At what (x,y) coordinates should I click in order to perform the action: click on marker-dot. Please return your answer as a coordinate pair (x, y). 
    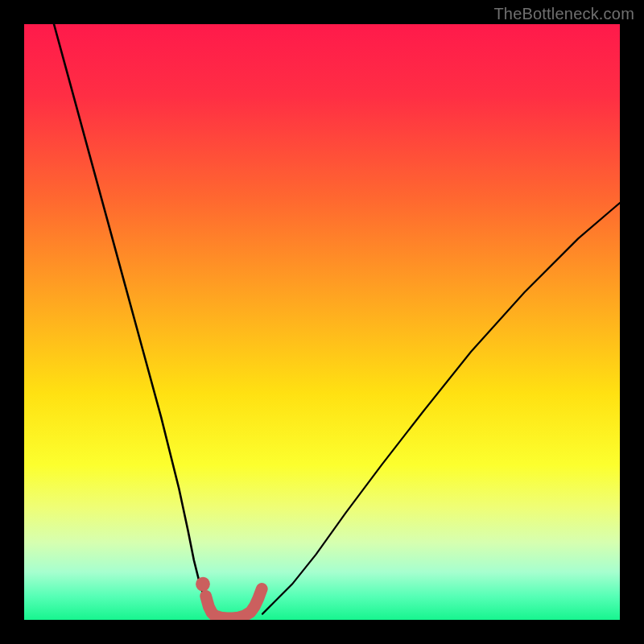
    Looking at the image, I should click on (203, 584).